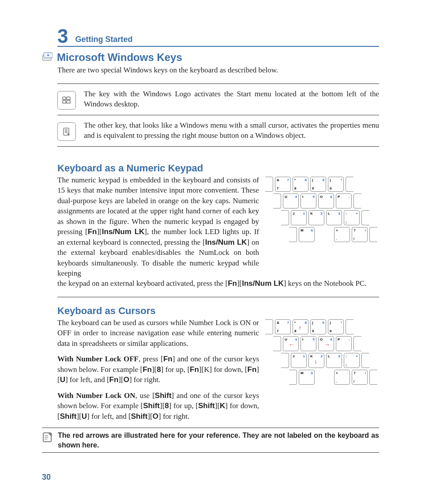 The width and height of the screenshot is (421, 504). I want to click on text: , press [, so click(151, 359).